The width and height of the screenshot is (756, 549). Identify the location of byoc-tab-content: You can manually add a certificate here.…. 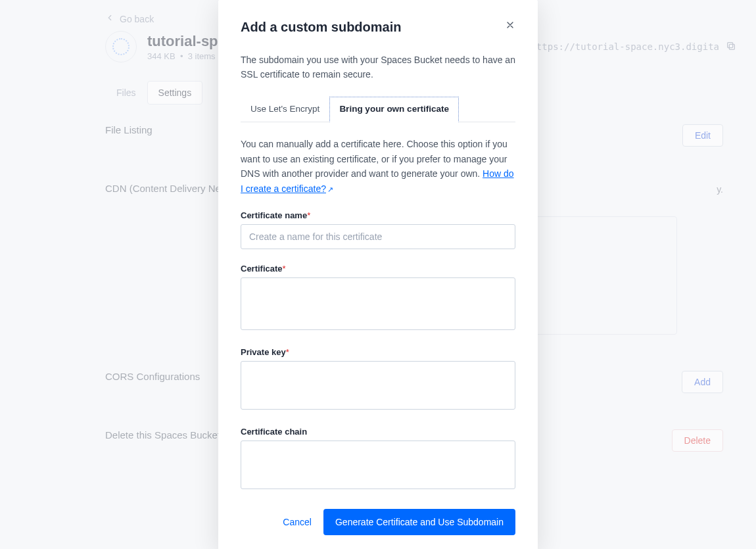
(378, 159).